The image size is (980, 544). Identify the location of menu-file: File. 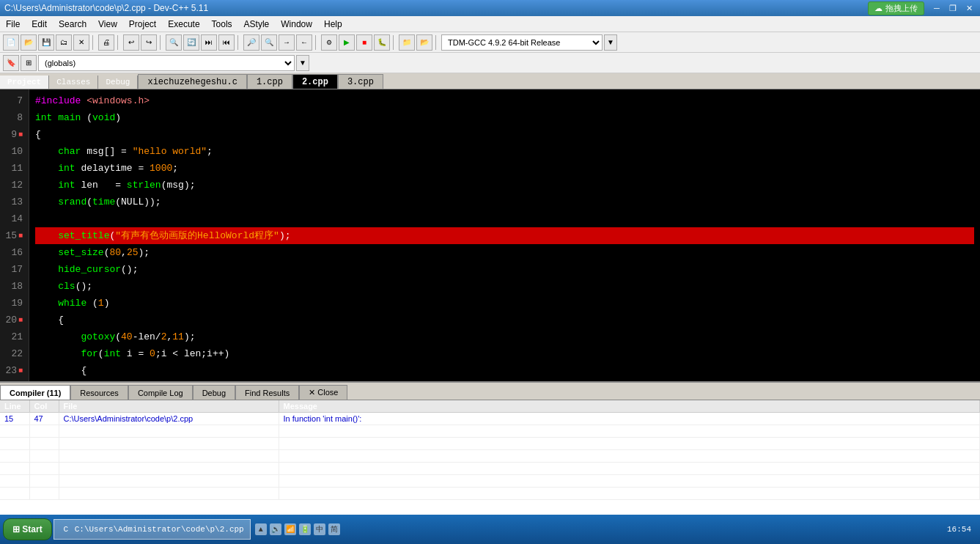
(13, 23).